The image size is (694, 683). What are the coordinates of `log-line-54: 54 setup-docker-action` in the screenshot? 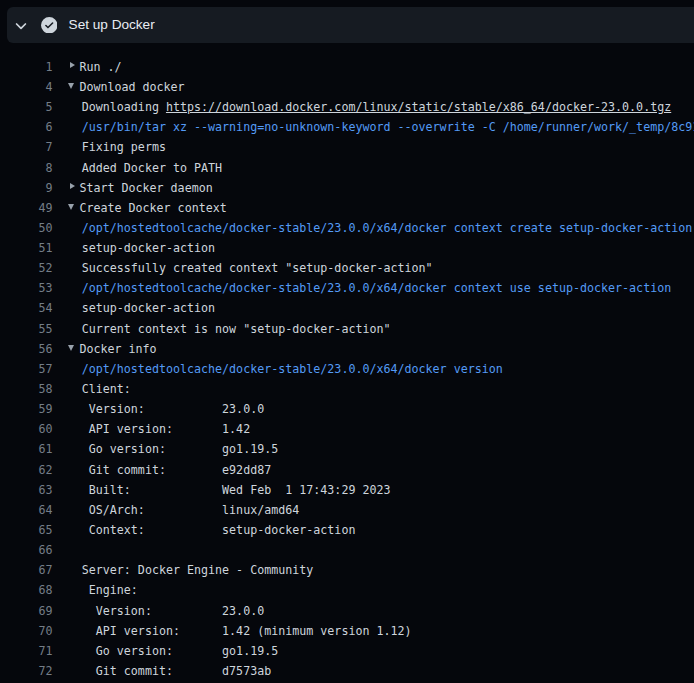 It's located at (347, 308).